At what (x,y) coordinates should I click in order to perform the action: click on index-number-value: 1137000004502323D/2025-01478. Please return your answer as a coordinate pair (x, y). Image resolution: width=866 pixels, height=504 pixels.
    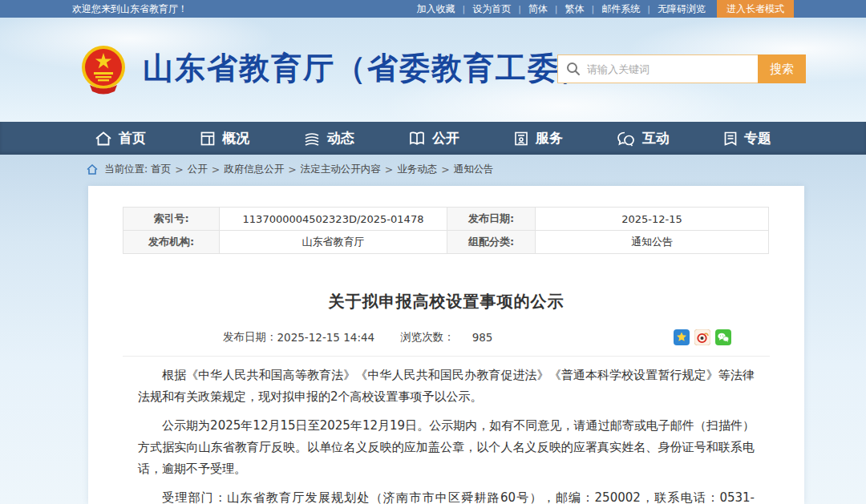
    Looking at the image, I should click on (334, 220).